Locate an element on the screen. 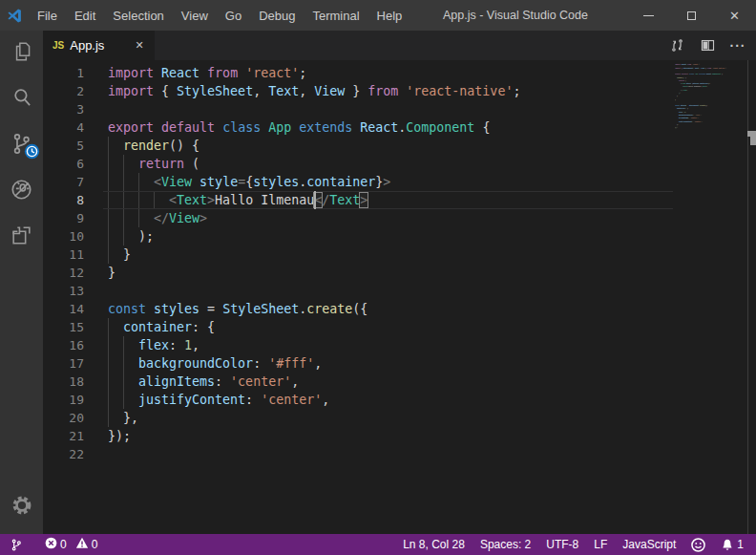  status-bar: 0 0 Ln 8, Col 28Spaces: 2UTF-8LFJavaScri… is located at coordinates (378, 544).